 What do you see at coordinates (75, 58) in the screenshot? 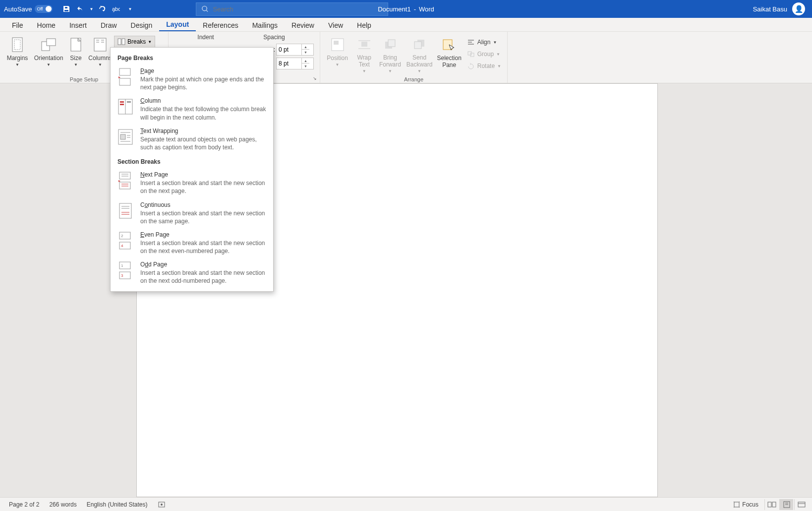
I see `size-label: Size` at bounding box center [75, 58].